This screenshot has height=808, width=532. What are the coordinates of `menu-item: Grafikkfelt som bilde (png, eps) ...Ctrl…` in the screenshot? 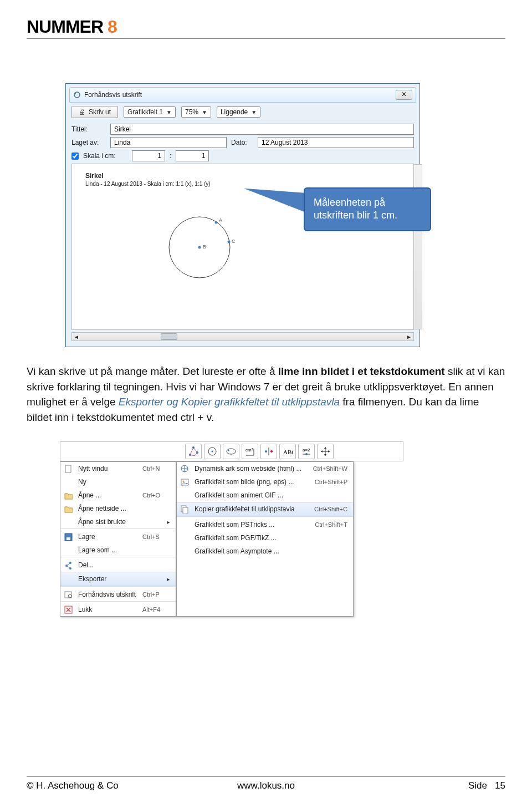 It's located at (265, 482).